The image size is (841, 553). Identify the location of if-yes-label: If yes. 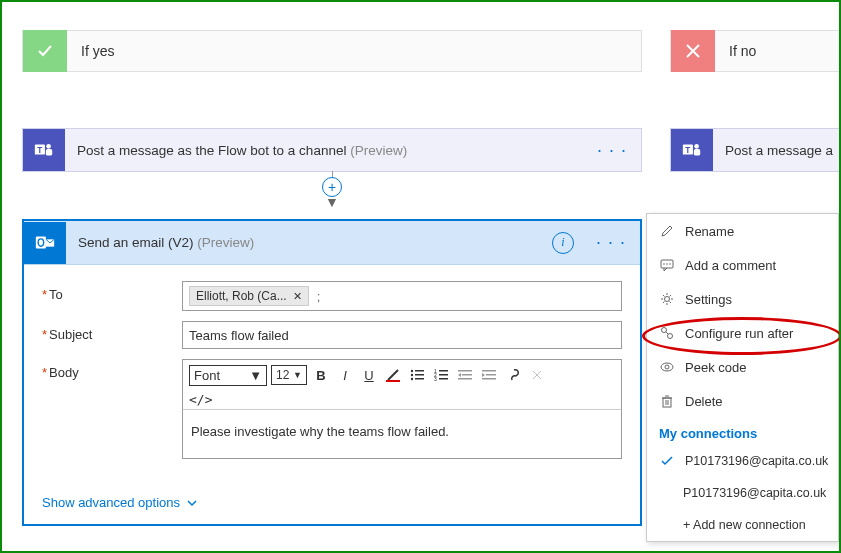
(90, 51).